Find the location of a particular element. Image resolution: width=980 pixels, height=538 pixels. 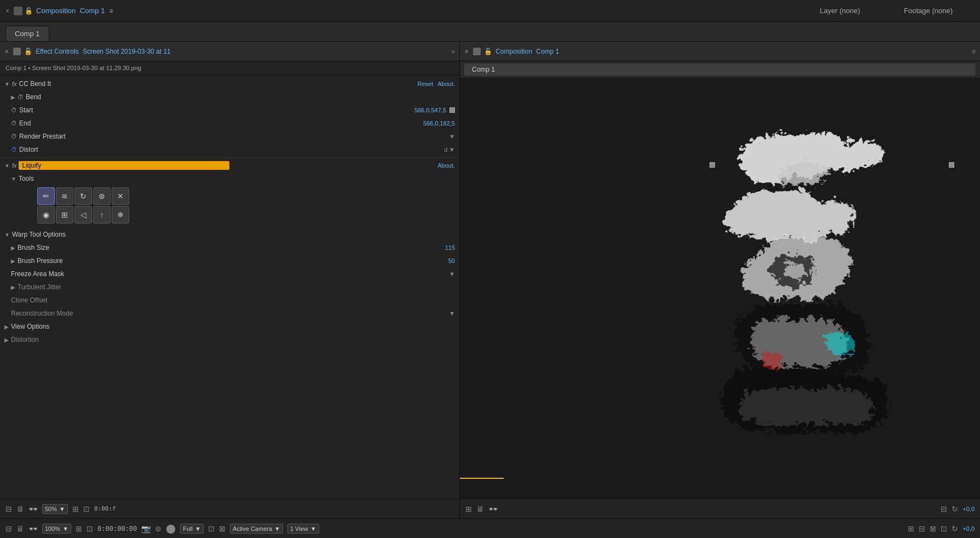

comp1-viewer-tab: Comp 1 is located at coordinates (720, 70).